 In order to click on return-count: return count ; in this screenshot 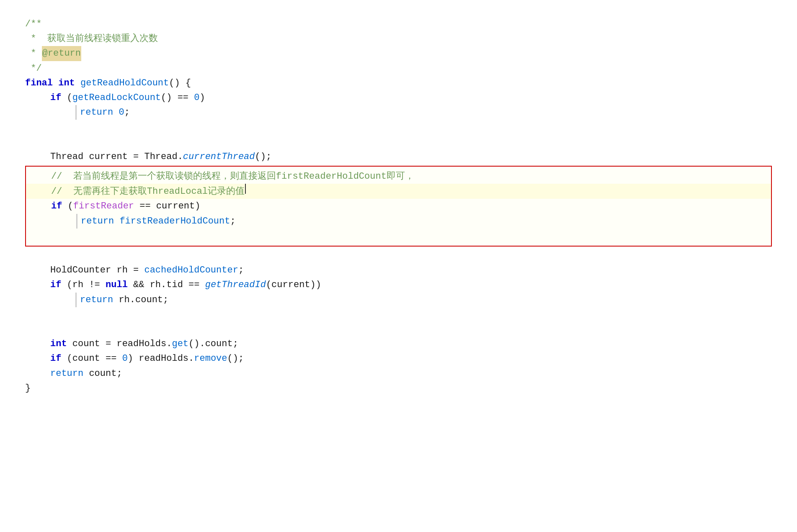, I will do `click(399, 373)`.